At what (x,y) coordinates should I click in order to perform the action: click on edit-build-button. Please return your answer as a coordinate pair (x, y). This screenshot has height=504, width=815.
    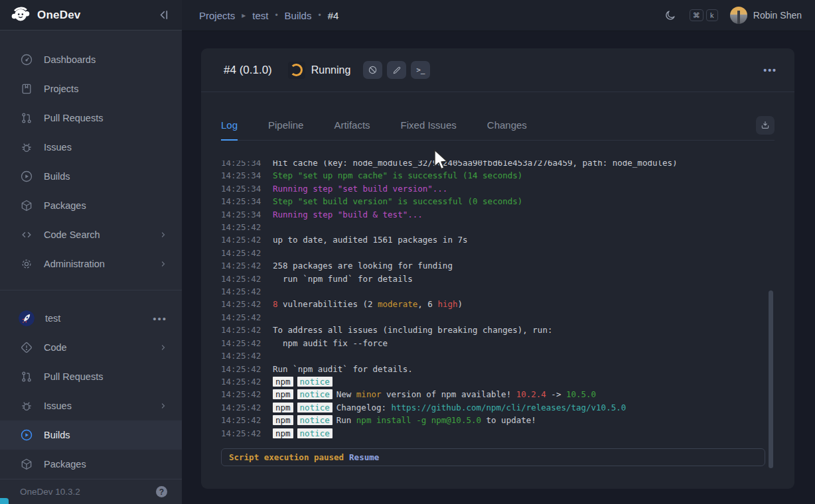
    Looking at the image, I should click on (397, 70).